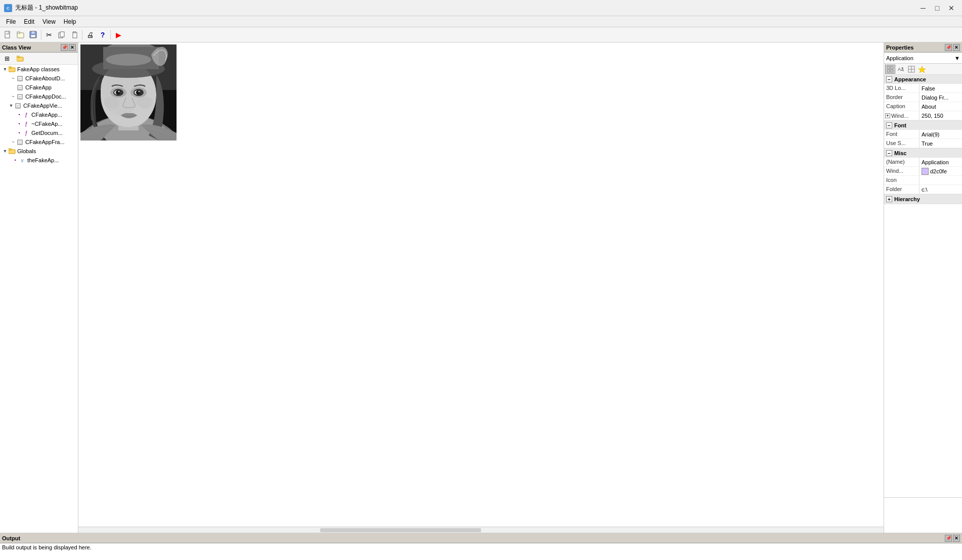 This screenshot has height=560, width=962. What do you see at coordinates (889, 153) in the screenshot?
I see `misc-expand-icon: −` at bounding box center [889, 153].